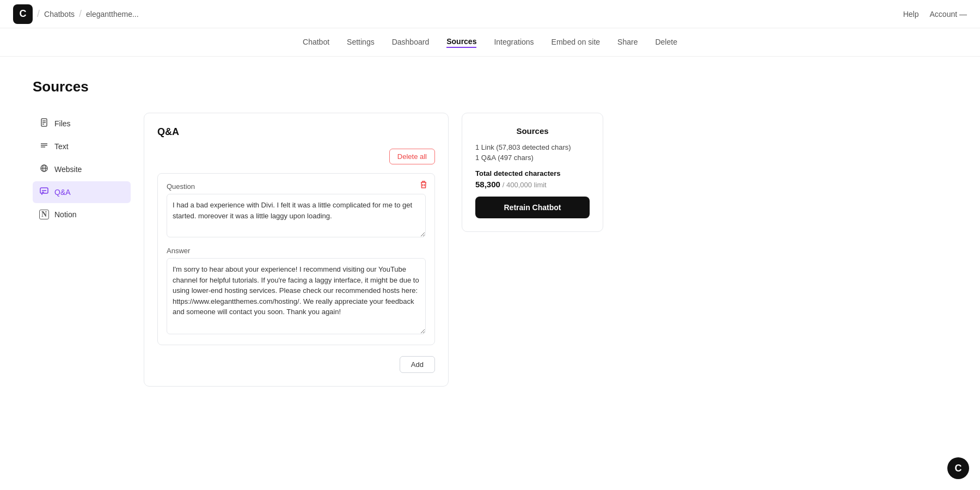 The image size is (980, 490). What do you see at coordinates (490, 14) in the screenshot?
I see `topbar: C / Chatbots / eleganttheme... Help Acco…` at bounding box center [490, 14].